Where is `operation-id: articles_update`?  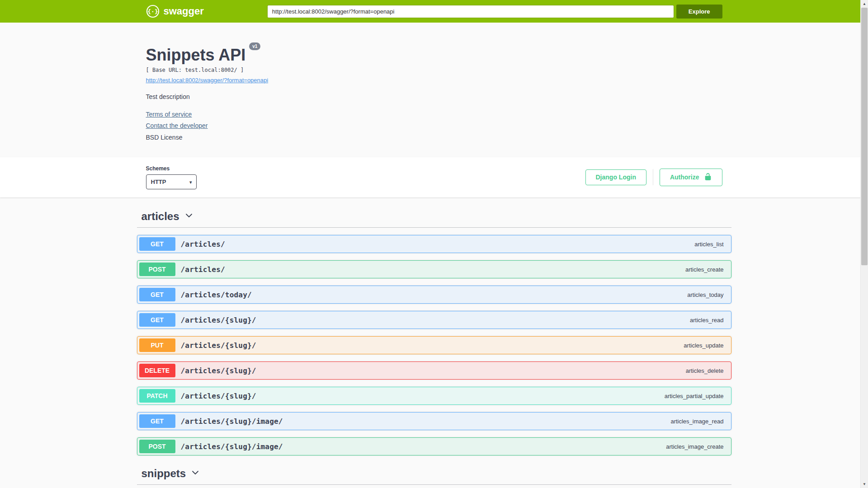 operation-id: articles_update is located at coordinates (703, 345).